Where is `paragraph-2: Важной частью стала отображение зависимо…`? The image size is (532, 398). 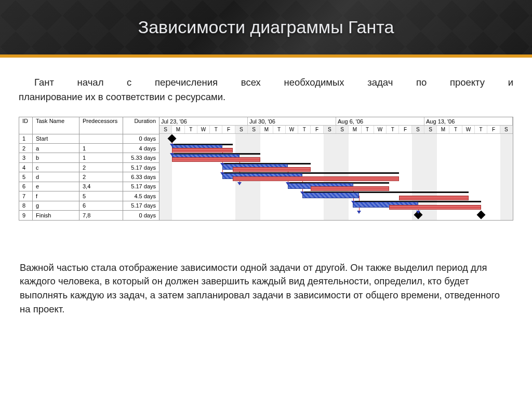 paragraph-2: Важной частью стала отображение зависимо… is located at coordinates (266, 289).